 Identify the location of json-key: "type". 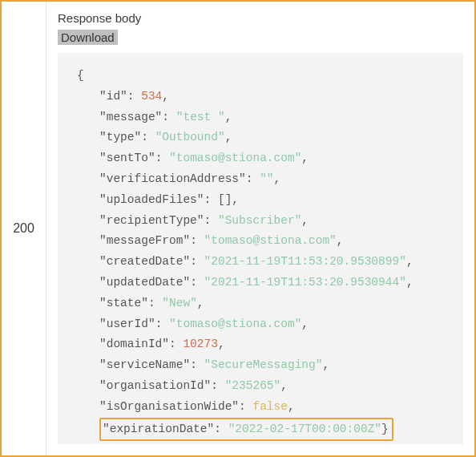
(120, 137).